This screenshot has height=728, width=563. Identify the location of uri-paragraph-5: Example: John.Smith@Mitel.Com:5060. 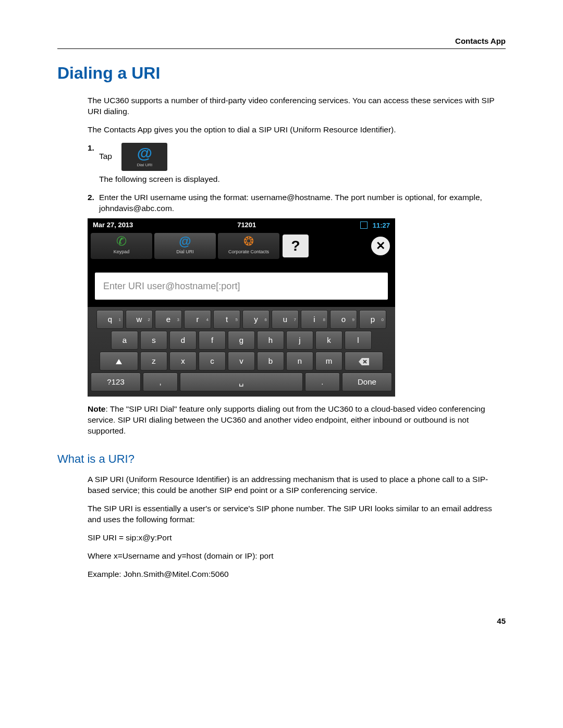
(297, 574).